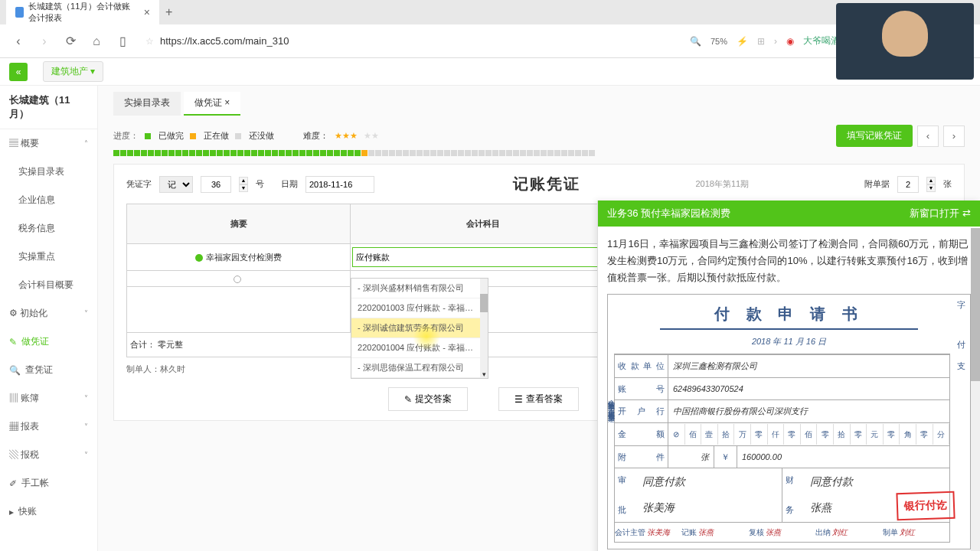 The image size is (980, 551). I want to click on content-tabs: 实操目录表 做凭证 ×, so click(539, 101).